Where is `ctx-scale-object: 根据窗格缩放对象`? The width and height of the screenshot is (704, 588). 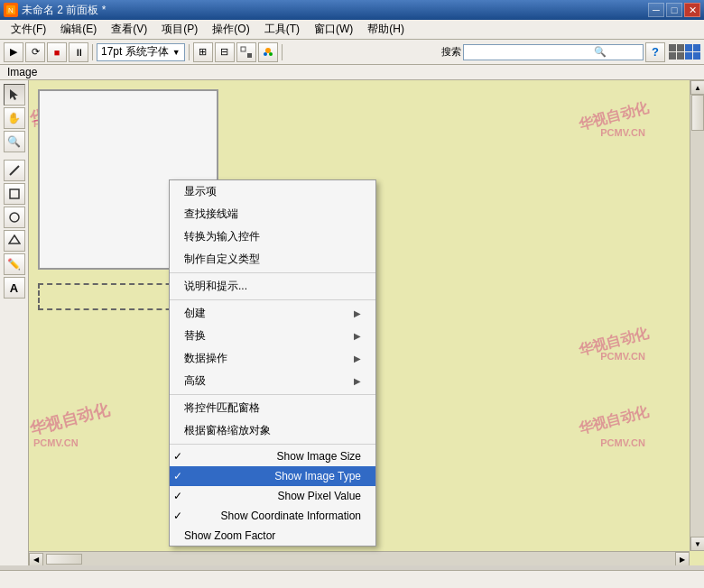 ctx-scale-object: 根据窗格缩放对象 is located at coordinates (273, 431).